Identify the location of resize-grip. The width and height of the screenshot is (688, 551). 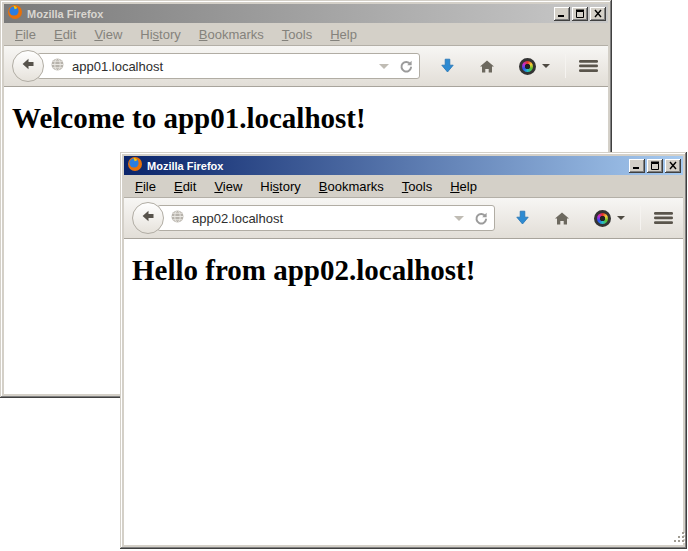
(680, 539).